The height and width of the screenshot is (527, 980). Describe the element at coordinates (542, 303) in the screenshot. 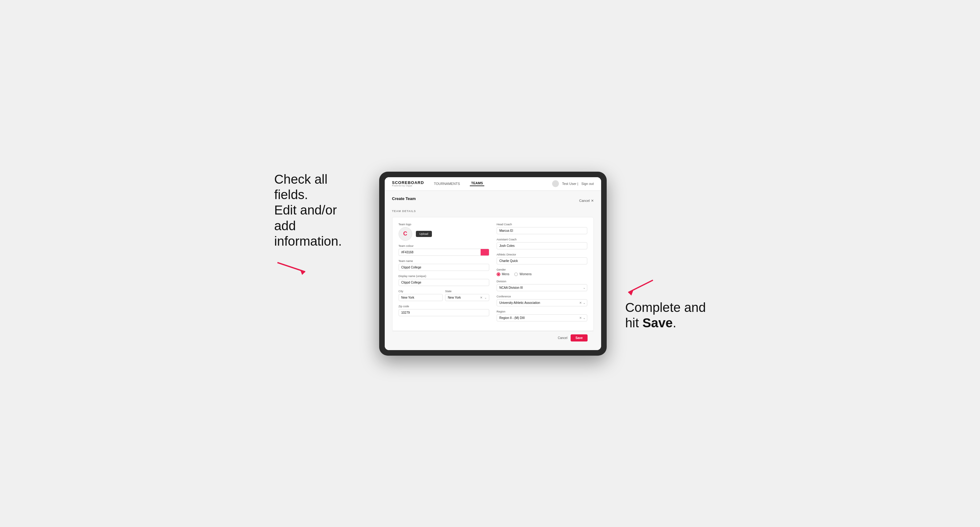

I see `conference-select: University Athletic Association` at that location.